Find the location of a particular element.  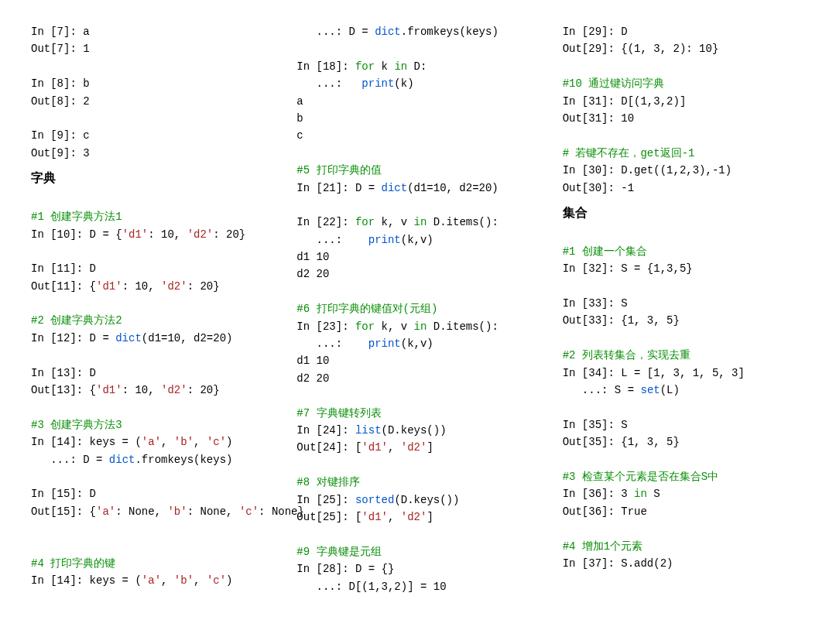

code-line: Out[35]: {1, 3, 5} is located at coordinates (684, 442).